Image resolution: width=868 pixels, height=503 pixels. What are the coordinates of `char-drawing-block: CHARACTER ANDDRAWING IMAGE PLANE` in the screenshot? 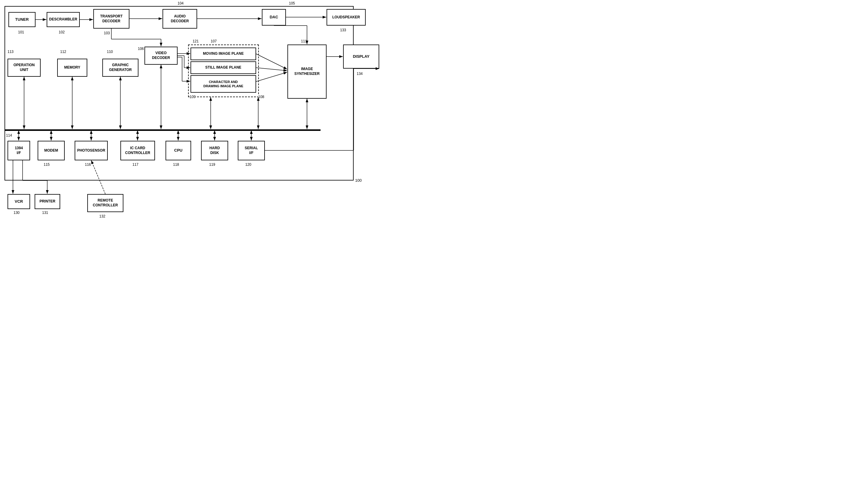 It's located at (223, 84).